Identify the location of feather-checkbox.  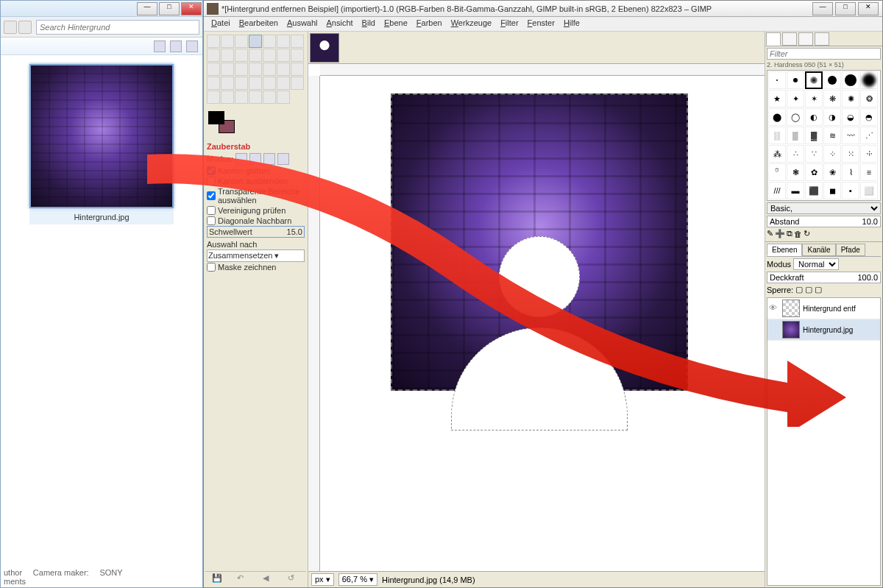
(211, 181).